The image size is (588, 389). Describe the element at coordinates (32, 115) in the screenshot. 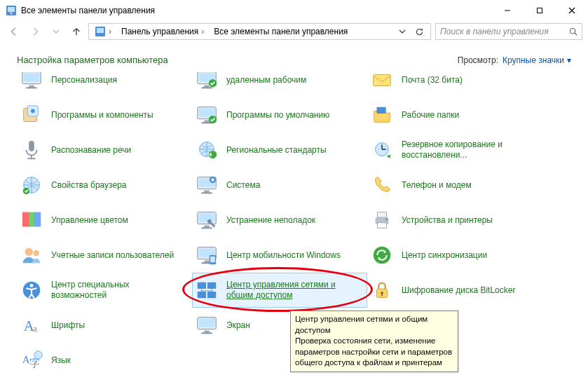

I see `programs-icon` at that location.